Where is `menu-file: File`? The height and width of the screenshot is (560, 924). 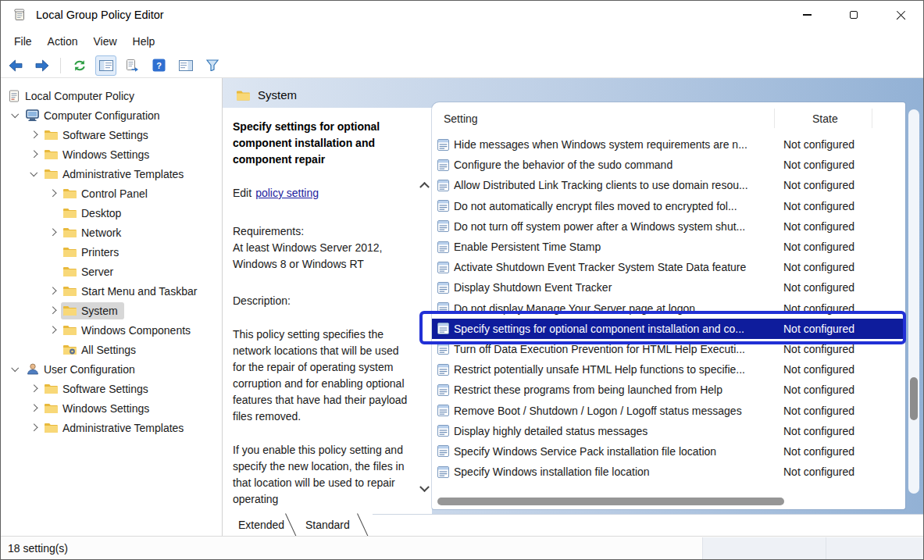
menu-file: File is located at coordinates (23, 41).